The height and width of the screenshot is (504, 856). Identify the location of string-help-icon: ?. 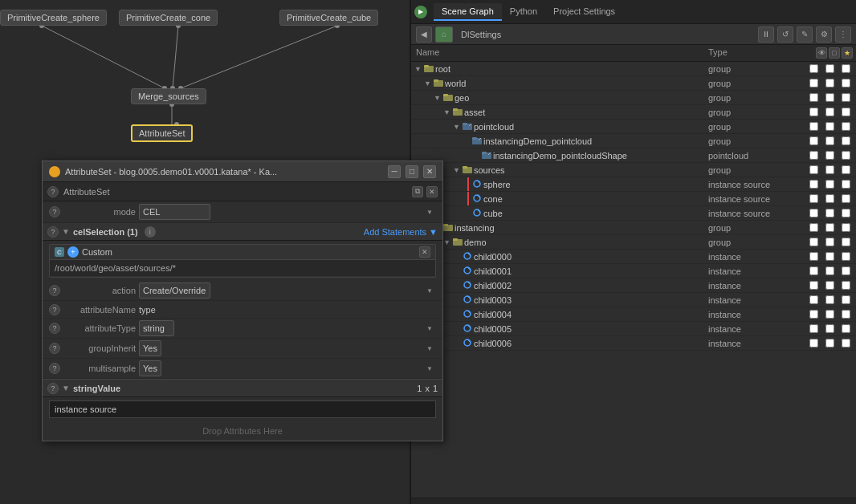
(53, 388).